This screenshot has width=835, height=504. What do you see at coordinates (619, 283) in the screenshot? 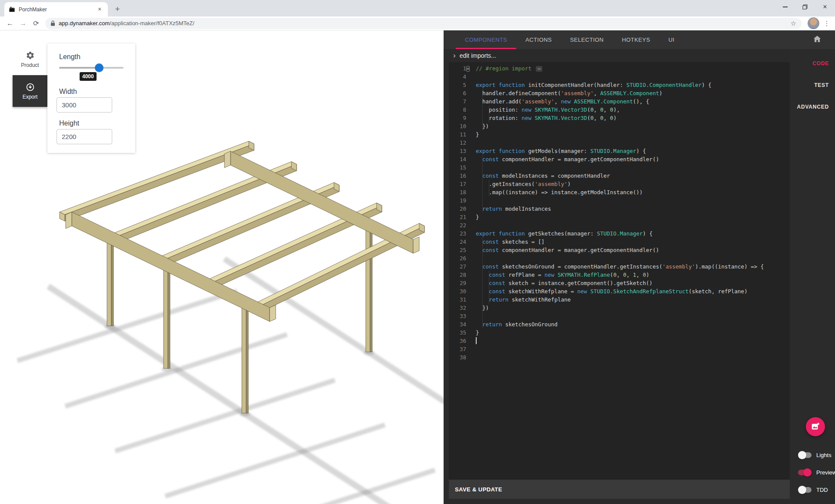
I see `code-line: 29 const sketch = instance.getComponent(…` at bounding box center [619, 283].